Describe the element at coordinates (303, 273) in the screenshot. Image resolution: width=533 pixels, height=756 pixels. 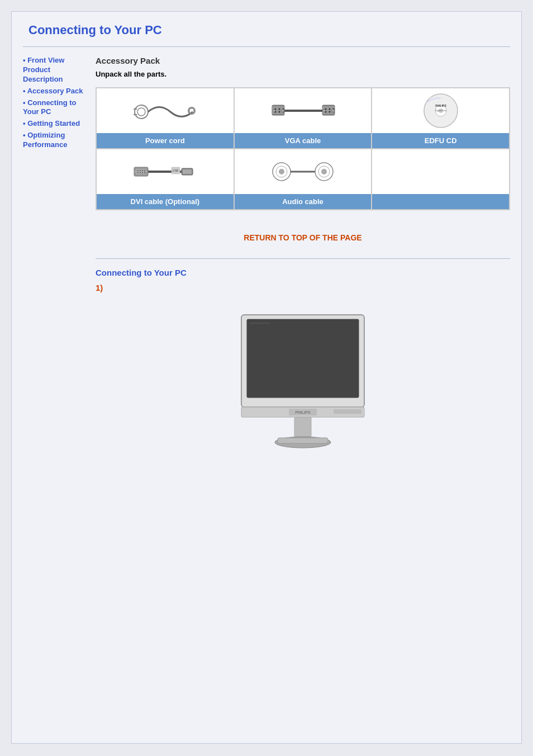
I see `connecting-section-title: Connecting to Your PC` at that location.